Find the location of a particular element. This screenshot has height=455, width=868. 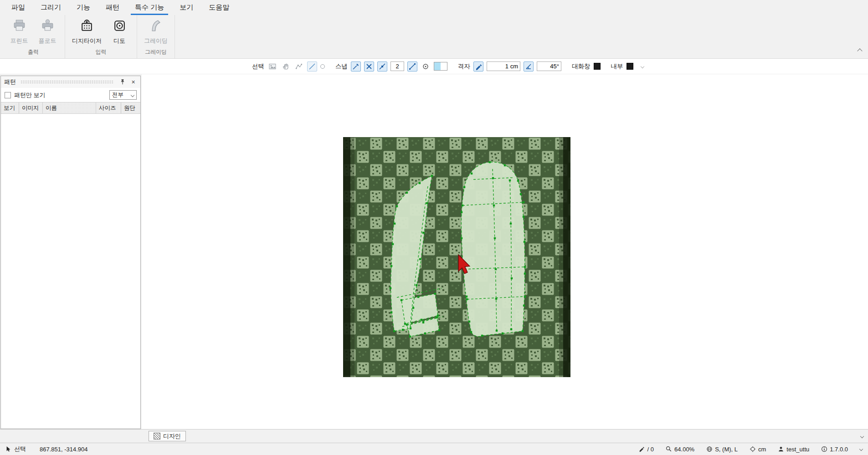

plotter-icon is located at coordinates (47, 26).